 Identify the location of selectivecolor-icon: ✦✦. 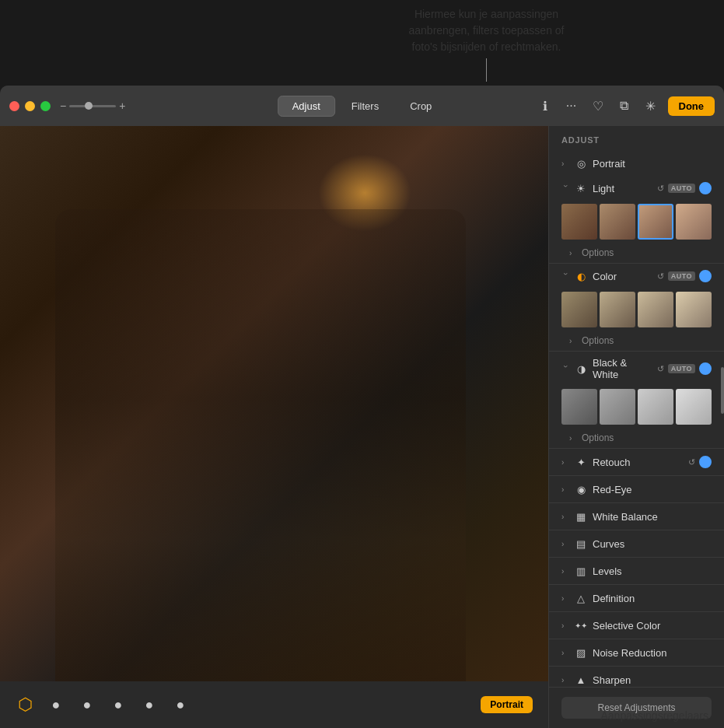
(581, 625).